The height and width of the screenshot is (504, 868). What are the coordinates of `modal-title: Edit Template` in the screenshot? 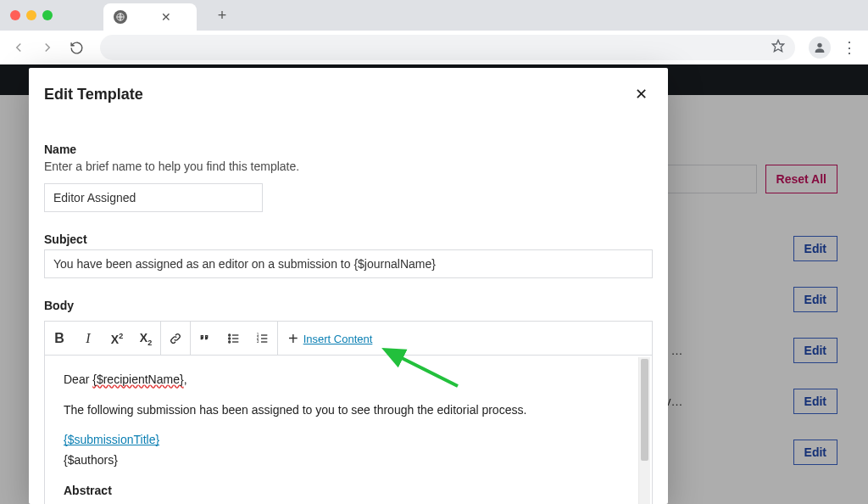 It's located at (93, 95).